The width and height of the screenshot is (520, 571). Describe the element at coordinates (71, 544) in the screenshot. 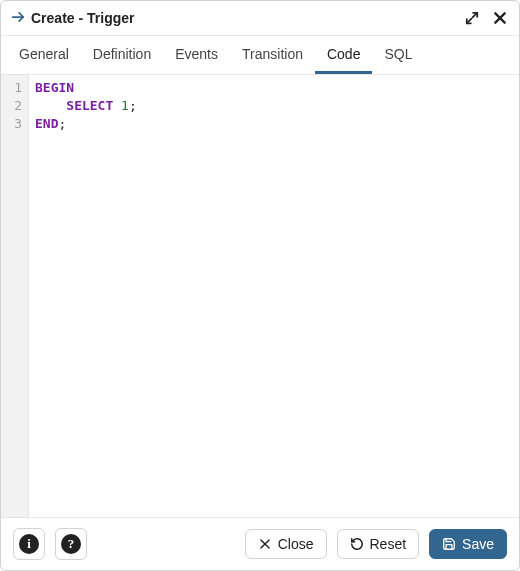

I see `help-icon: ?` at that location.